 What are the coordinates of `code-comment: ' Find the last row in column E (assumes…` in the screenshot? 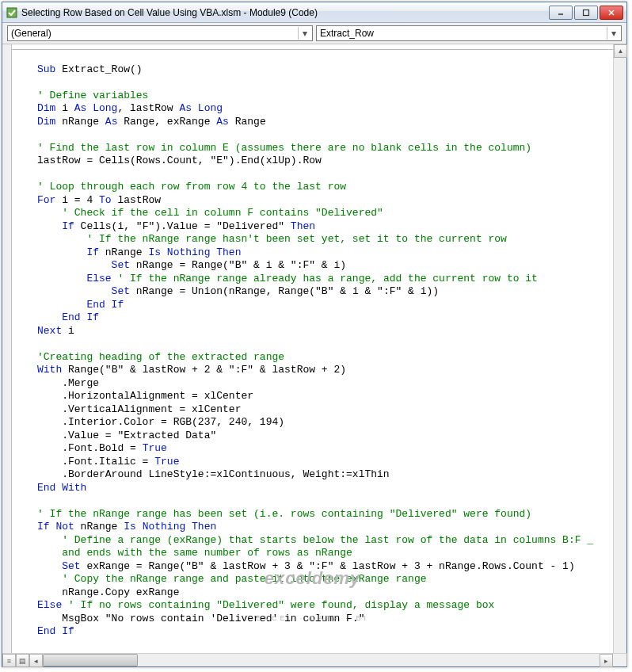 It's located at (284, 147).